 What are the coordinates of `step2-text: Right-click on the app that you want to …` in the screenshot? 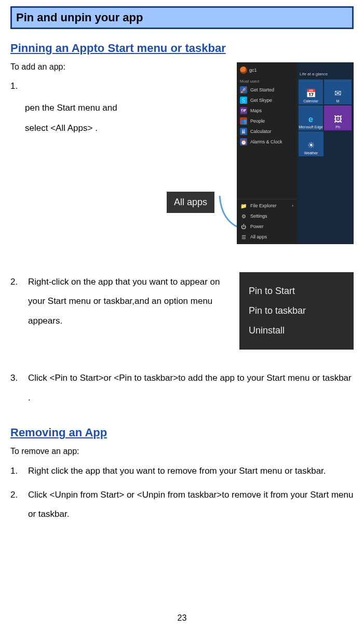 It's located at (130, 301).